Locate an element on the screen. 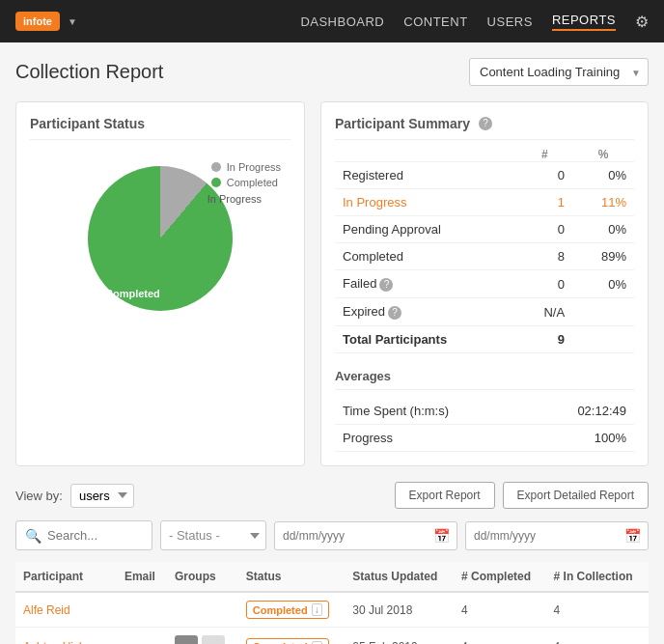 The height and width of the screenshot is (644, 664). status-text: Completed is located at coordinates (280, 610).